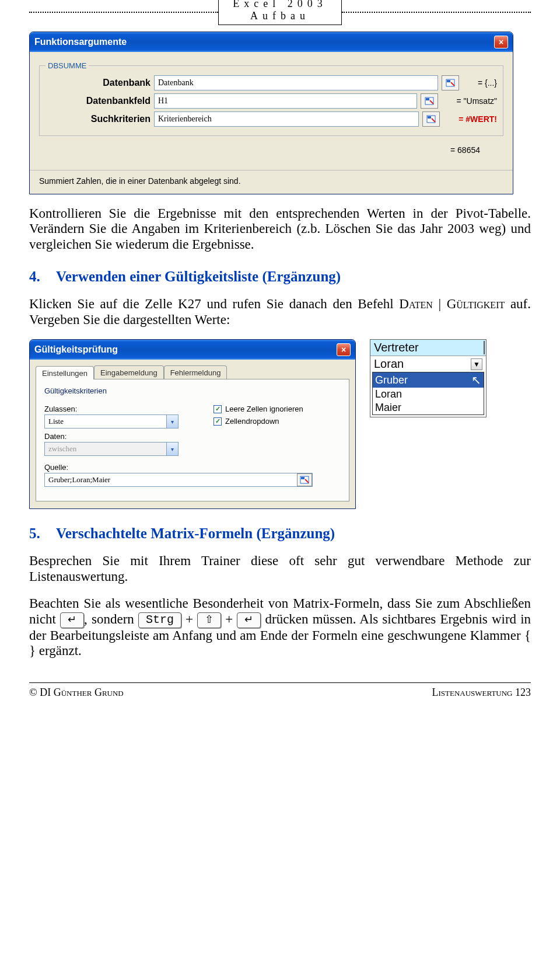 This screenshot has height=972, width=560. What do you see at coordinates (478, 119) in the screenshot?
I see `arg-eval-error: = #WERT!` at bounding box center [478, 119].